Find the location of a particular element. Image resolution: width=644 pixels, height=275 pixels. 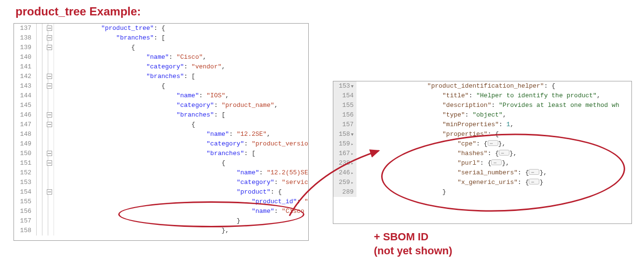

line-number: 156 is located at coordinates (24, 211).